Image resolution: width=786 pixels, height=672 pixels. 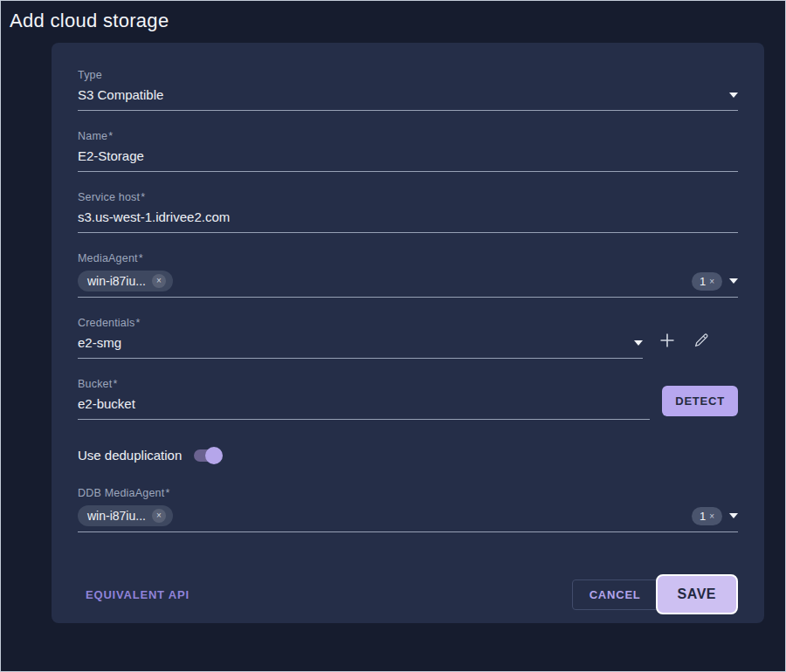 What do you see at coordinates (408, 456) in the screenshot?
I see `dedup-row: Use deduplication` at bounding box center [408, 456].